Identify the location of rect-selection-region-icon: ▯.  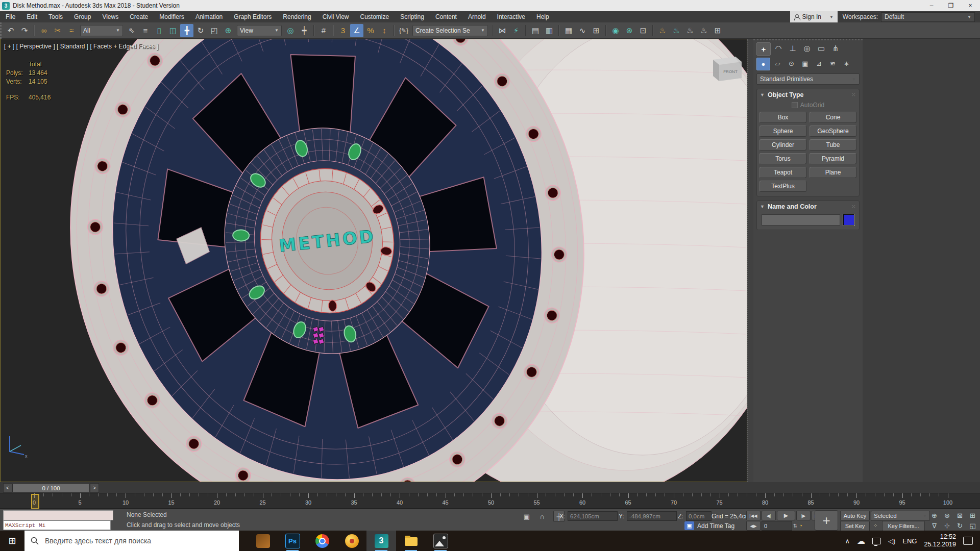
(159, 31).